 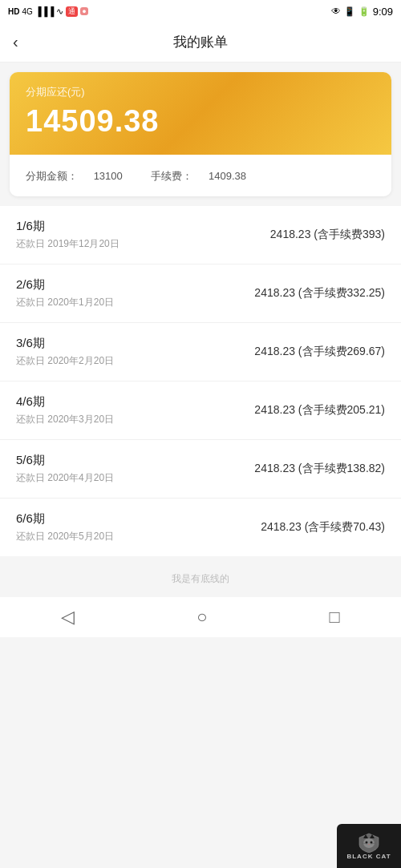 I want to click on battery-icon: 🔋, so click(x=364, y=11).